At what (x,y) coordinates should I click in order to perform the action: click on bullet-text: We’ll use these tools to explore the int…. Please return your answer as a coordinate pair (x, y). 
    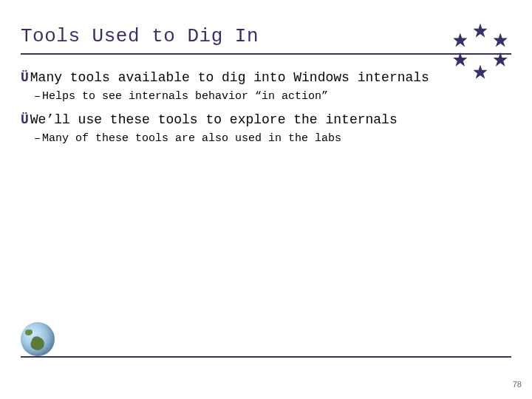
    Looking at the image, I should click on (214, 120).